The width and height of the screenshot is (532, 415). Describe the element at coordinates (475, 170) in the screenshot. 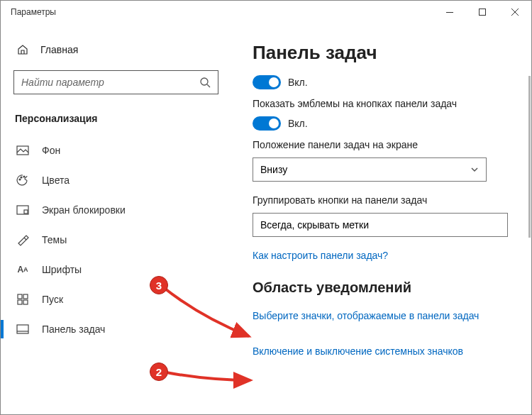

I see `chevron-down-icon` at that location.